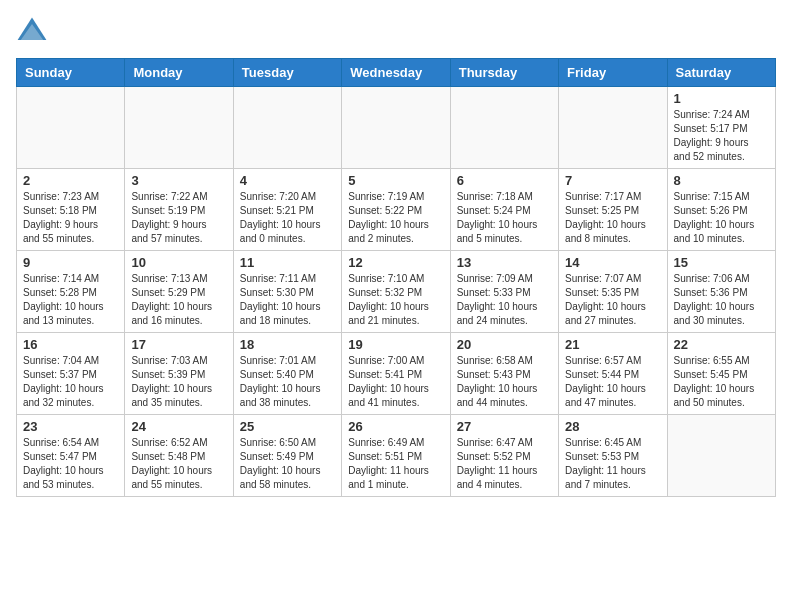  Describe the element at coordinates (396, 218) in the screenshot. I see `day-info: Sunrise: 7:19 AM Sunset: 5:22 PM Dayligh…` at that location.